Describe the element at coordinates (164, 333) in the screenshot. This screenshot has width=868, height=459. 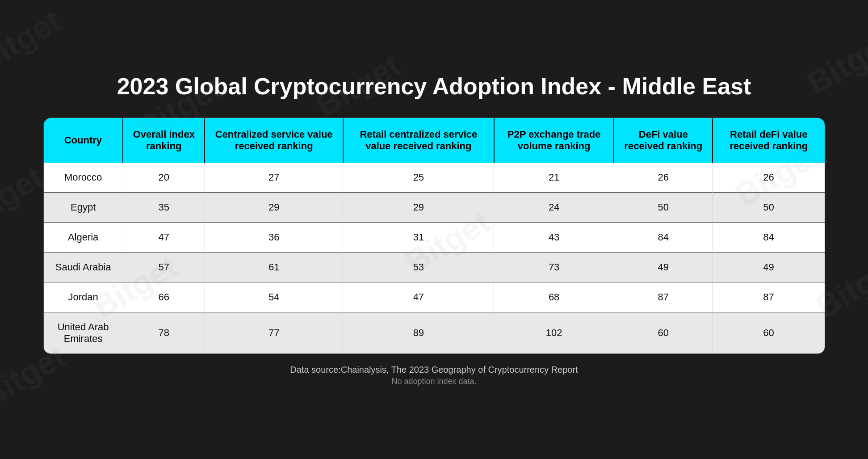
I see `cell-overall: 78` at that location.